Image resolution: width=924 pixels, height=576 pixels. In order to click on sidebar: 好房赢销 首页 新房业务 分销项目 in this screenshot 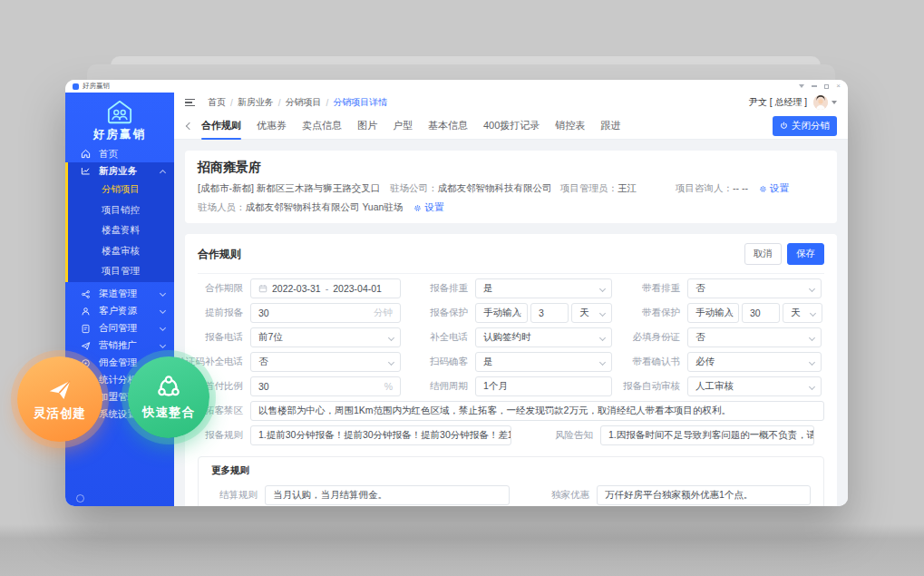, I will do `click(120, 299)`.